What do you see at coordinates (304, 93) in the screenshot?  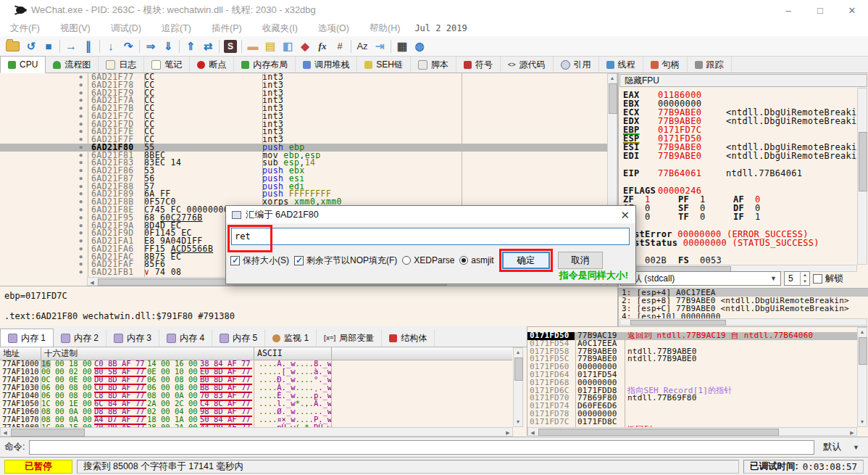 I see `disasm-row: ●6AD21F79CCint3` at bounding box center [304, 93].